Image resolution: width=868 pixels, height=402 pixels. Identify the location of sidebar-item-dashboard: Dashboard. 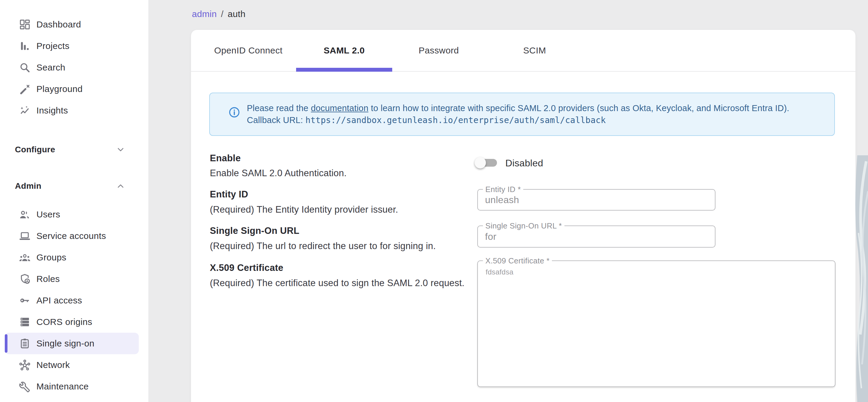
(72, 24).